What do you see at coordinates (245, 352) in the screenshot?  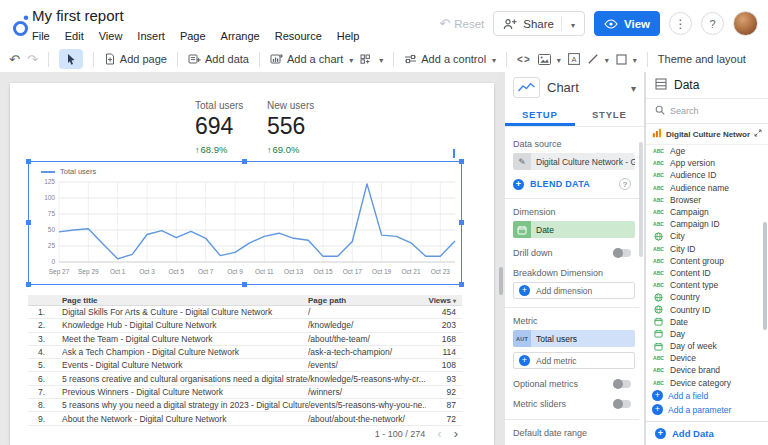 I see `table-row: 4.Ask a Tech Champion - Digital Culture …` at bounding box center [245, 352].